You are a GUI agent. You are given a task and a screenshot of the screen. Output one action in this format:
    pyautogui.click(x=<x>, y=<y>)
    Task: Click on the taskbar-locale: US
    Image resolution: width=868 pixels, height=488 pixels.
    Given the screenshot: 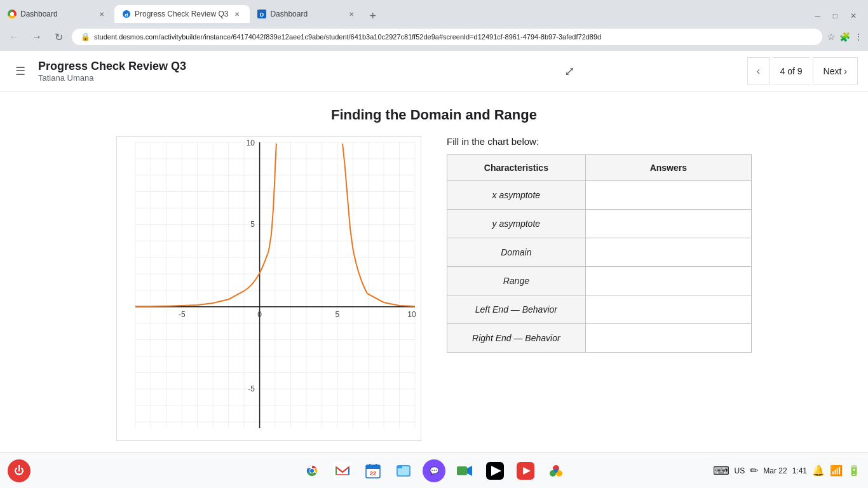 What is the action you would take?
    pyautogui.click(x=740, y=471)
    